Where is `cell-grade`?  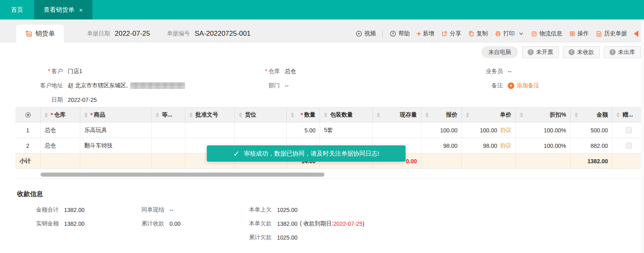 cell-grade is located at coordinates (169, 130).